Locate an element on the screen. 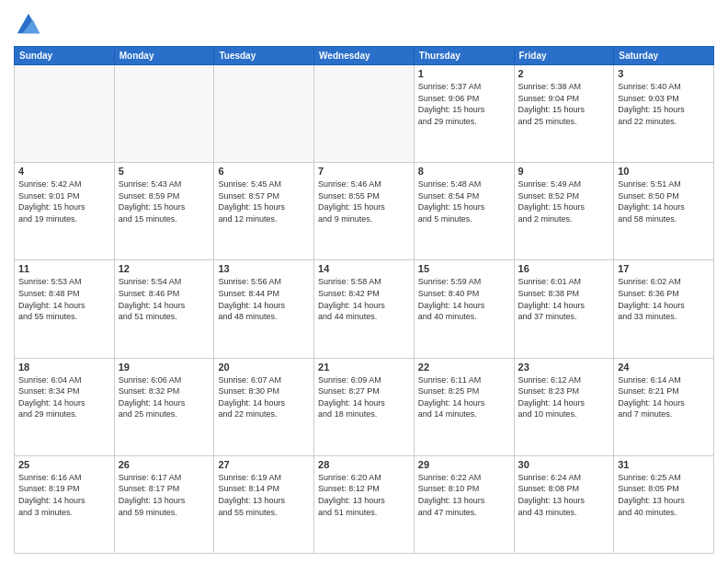 Image resolution: width=728 pixels, height=563 pixels. day-number: 11 is located at coordinates (64, 269).